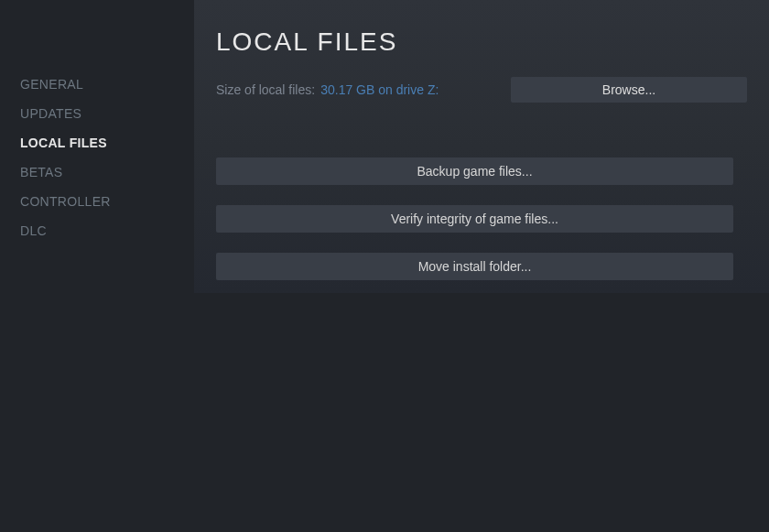 This screenshot has width=769, height=532. What do you see at coordinates (103, 231) in the screenshot?
I see `sidebar-item-dlc: DLC` at bounding box center [103, 231].